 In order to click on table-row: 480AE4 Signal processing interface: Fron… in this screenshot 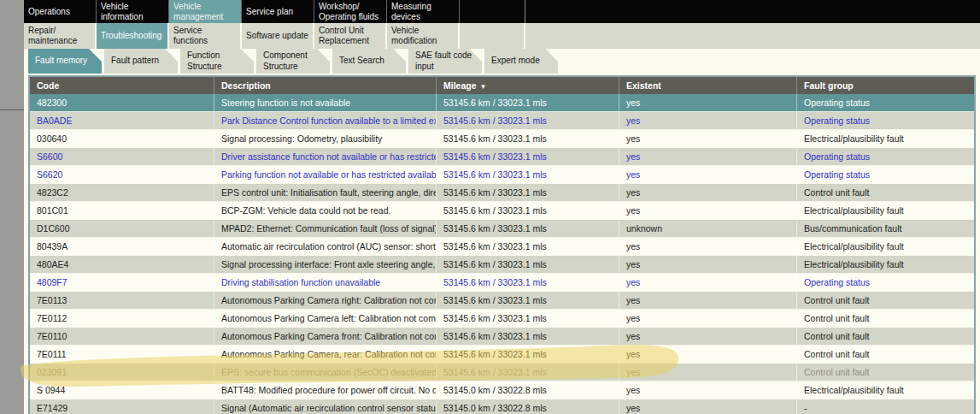, I will do `click(502, 265)`.